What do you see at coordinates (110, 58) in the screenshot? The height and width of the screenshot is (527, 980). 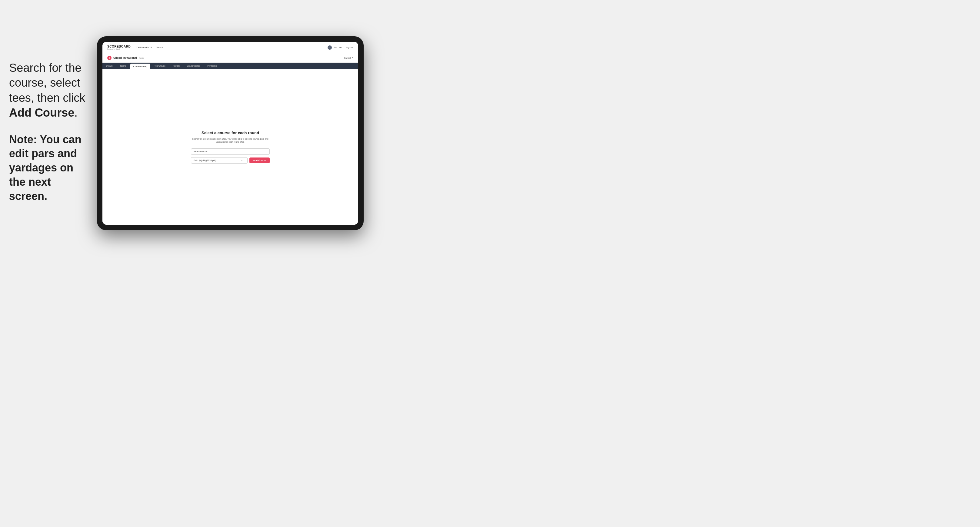 I see `tournament-icon: C` at bounding box center [110, 58].